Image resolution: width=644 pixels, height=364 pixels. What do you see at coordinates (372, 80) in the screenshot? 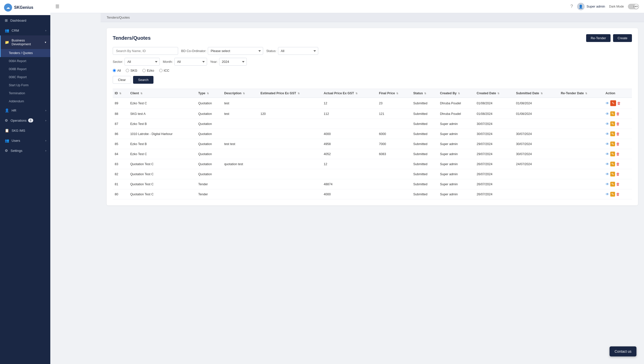
I see `action-buttons-row: Clear Search` at bounding box center [372, 80].